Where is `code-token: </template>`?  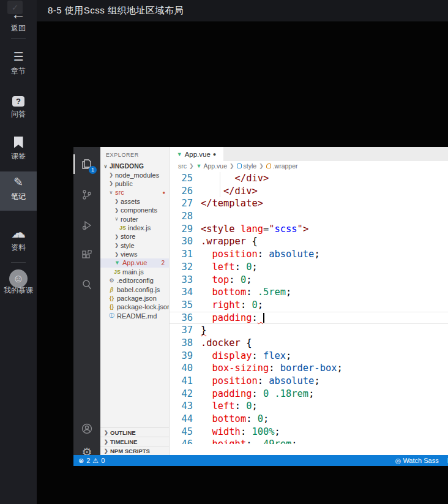 code-token: </template> is located at coordinates (232, 203).